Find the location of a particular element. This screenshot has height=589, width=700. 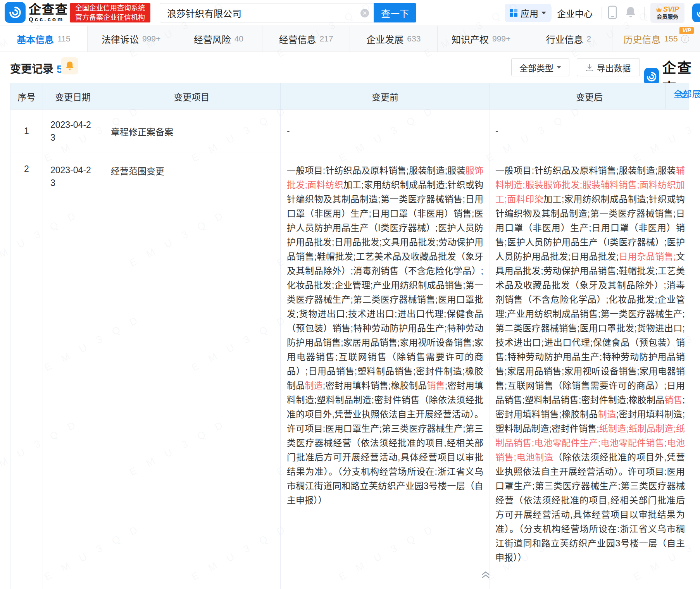

type-filter-dropdown: 全部类型 is located at coordinates (540, 67).